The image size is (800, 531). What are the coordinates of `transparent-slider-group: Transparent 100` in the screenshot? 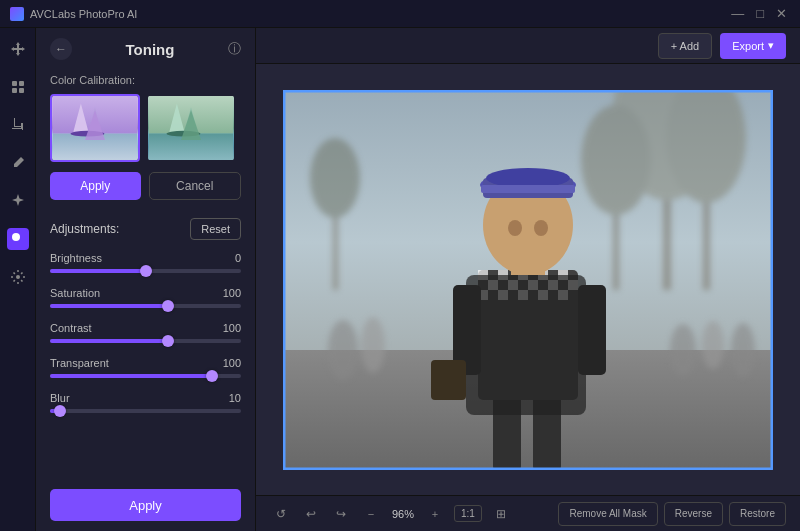 It's located at (146, 368).